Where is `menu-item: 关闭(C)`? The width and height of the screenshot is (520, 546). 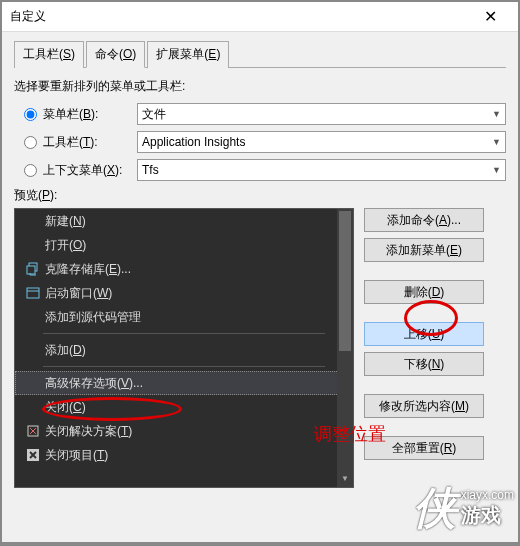
menu-item: 关闭(C) is located at coordinates (184, 407).